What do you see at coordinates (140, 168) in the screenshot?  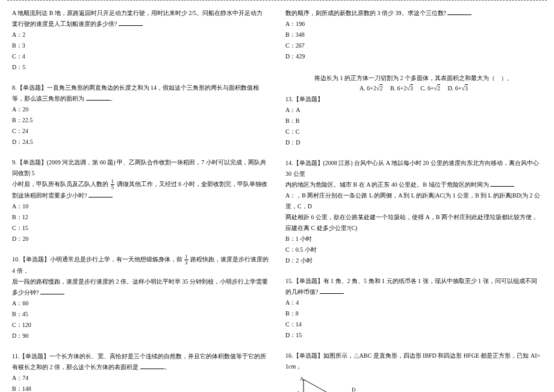 I see `q9-line1: 9.【单选题】(2009 河北选调，第 60 题) 甲、乙两队合作收割一块稻田，…` at bounding box center [140, 168].